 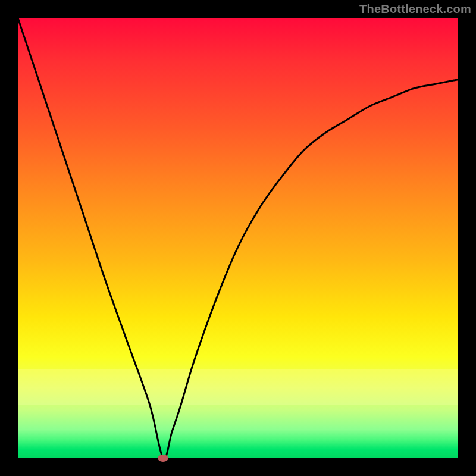 What do you see at coordinates (163, 458) in the screenshot?
I see `optimum-marker` at bounding box center [163, 458].